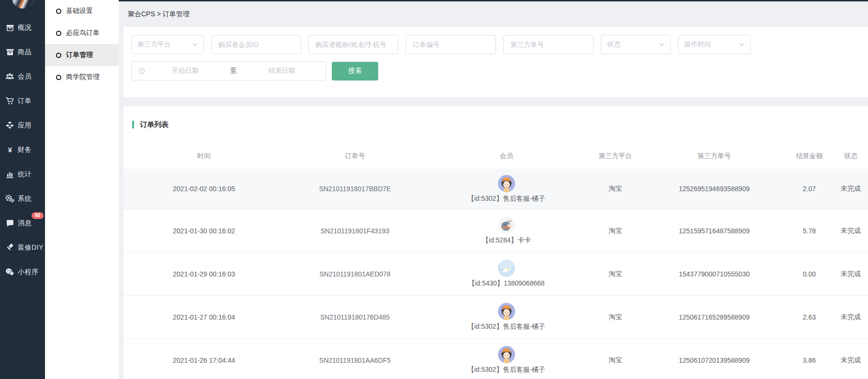 This screenshot has height=379, width=868. Describe the element at coordinates (809, 156) in the screenshot. I see `col-header-amount: 结算金额` at that location.